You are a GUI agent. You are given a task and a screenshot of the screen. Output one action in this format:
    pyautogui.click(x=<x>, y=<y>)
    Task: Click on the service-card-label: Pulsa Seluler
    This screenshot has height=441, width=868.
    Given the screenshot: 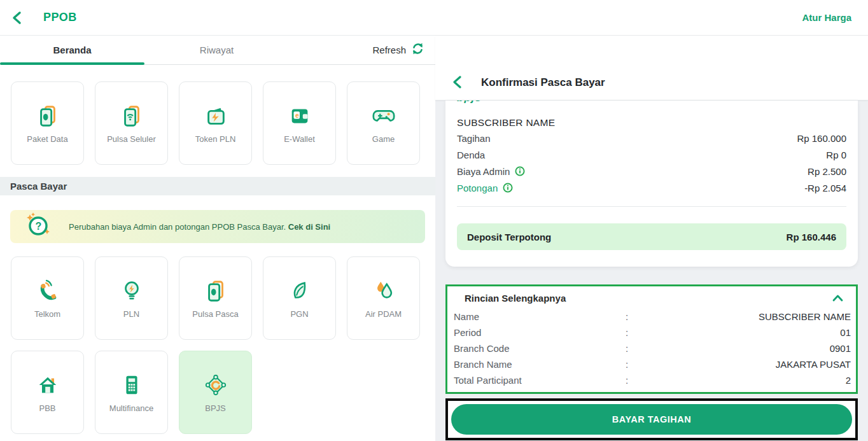 What is the action you would take?
    pyautogui.click(x=131, y=139)
    